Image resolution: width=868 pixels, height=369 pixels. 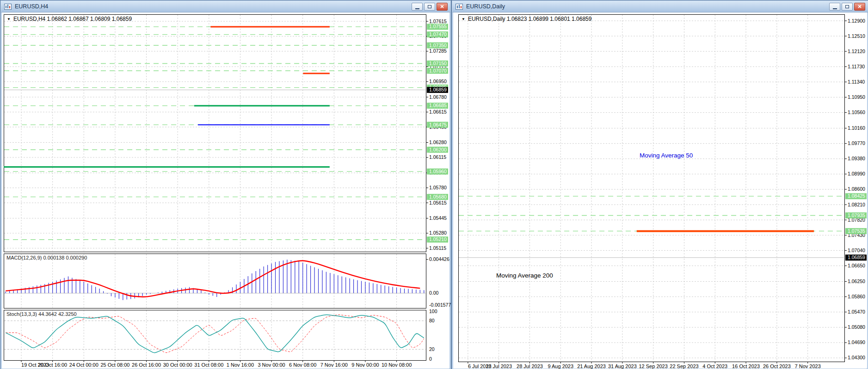 I want to click on ohlc-info-line: ▼EURUSD,H4 1.06862 1.06867 1.06809 1.068…, so click(x=69, y=19).